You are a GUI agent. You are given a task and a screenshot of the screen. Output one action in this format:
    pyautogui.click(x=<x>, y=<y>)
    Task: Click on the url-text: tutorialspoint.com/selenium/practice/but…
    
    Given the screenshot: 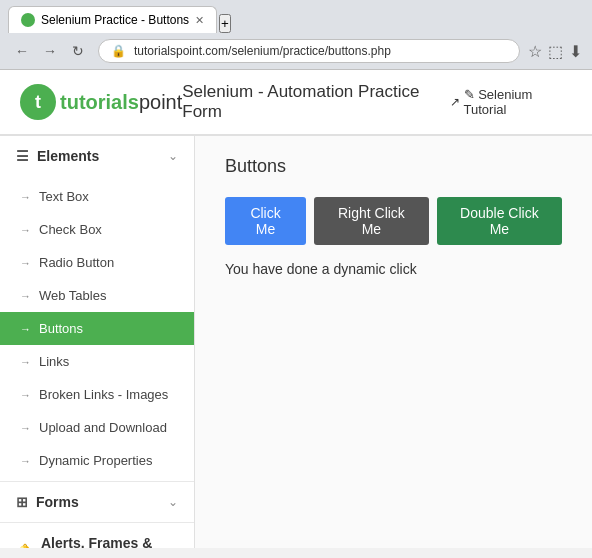 What is the action you would take?
    pyautogui.click(x=262, y=51)
    